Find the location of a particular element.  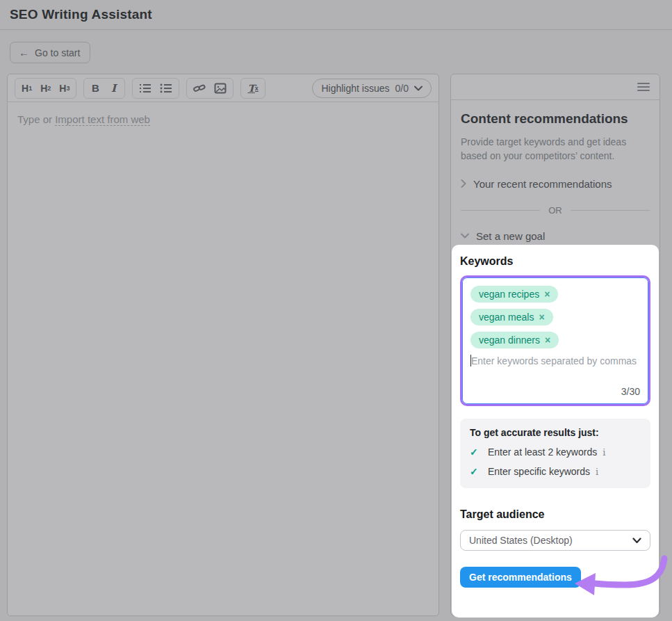

target-audience-label: Target audience is located at coordinates (555, 515).